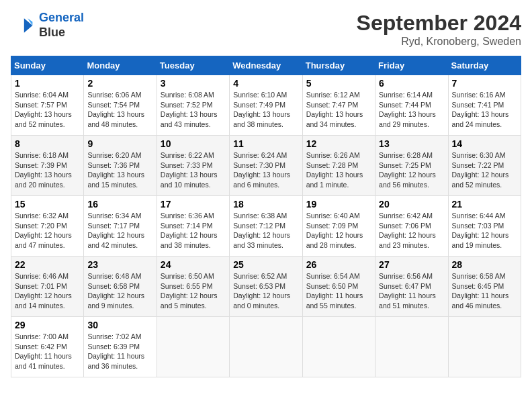 The image size is (532, 411). What do you see at coordinates (266, 347) in the screenshot?
I see `week-row-5: 29 Sunrise: 7:00 AMSunset: 6:42 PMDaylig…` at bounding box center [266, 347].